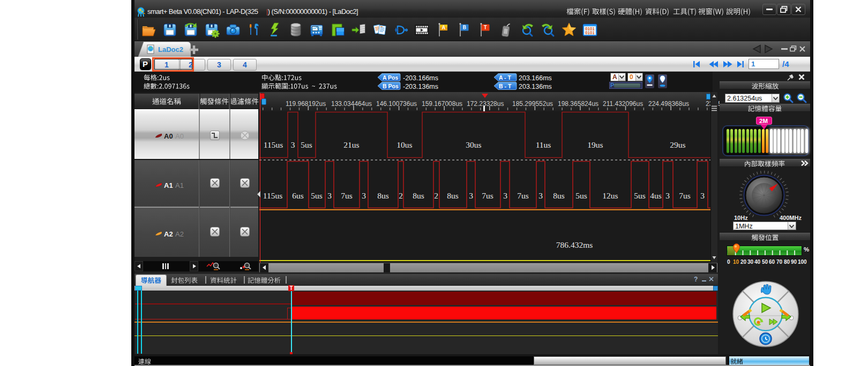 The height and width of the screenshot is (366, 868). What do you see at coordinates (404, 144) in the screenshot?
I see `svg-text: 10us` at bounding box center [404, 144].